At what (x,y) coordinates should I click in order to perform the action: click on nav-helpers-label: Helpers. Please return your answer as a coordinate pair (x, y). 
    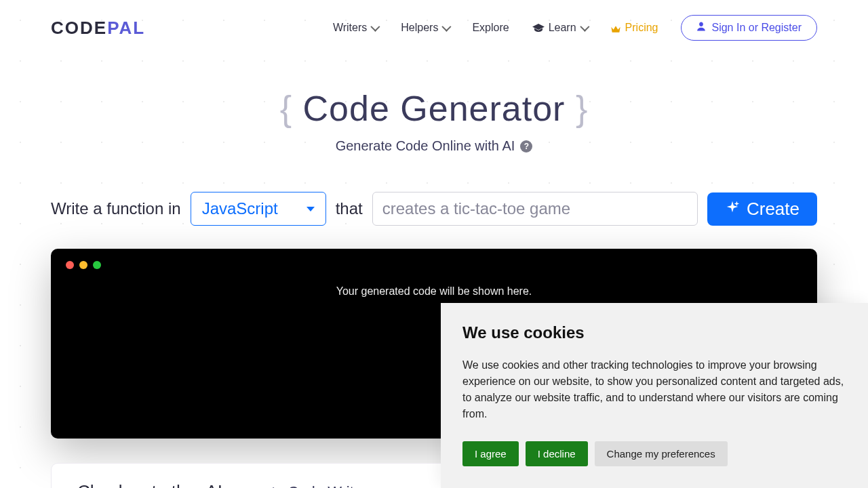
    Looking at the image, I should click on (419, 28).